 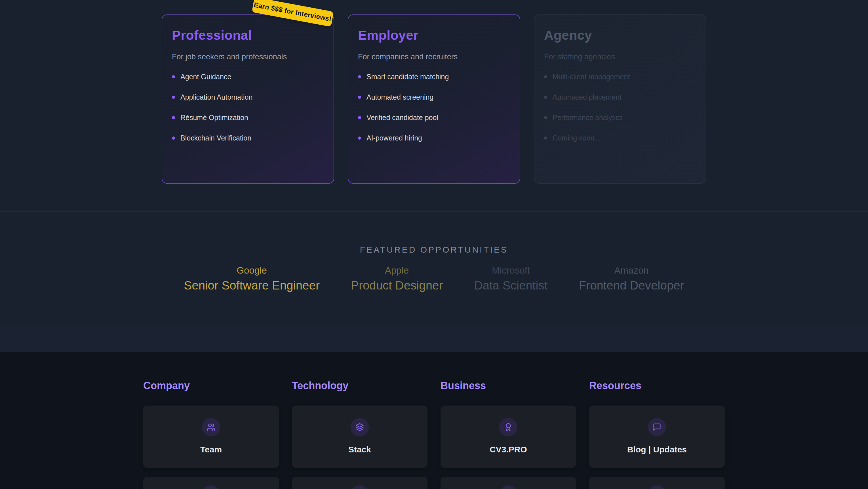 I want to click on plan-card-agency: Agency For staffing agencies Multi-clien…, so click(x=620, y=99).